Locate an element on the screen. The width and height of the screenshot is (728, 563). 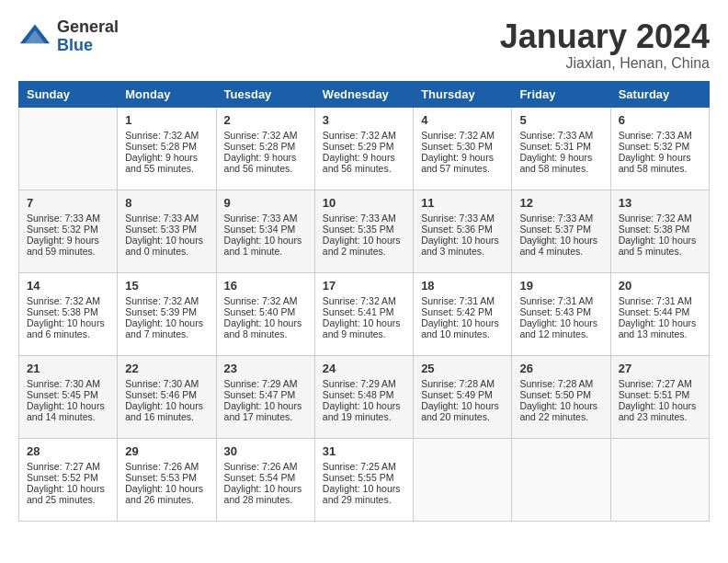
daylight-text: Daylight: 10 hours and 16 minutes. is located at coordinates (166, 411).